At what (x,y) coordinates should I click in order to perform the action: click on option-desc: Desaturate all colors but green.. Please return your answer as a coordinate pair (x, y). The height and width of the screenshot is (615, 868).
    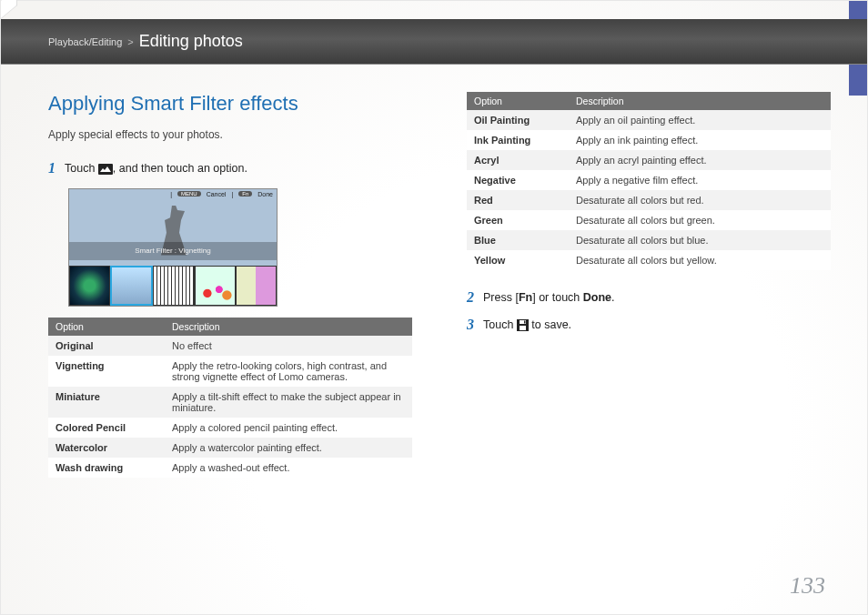
    Looking at the image, I should click on (700, 220).